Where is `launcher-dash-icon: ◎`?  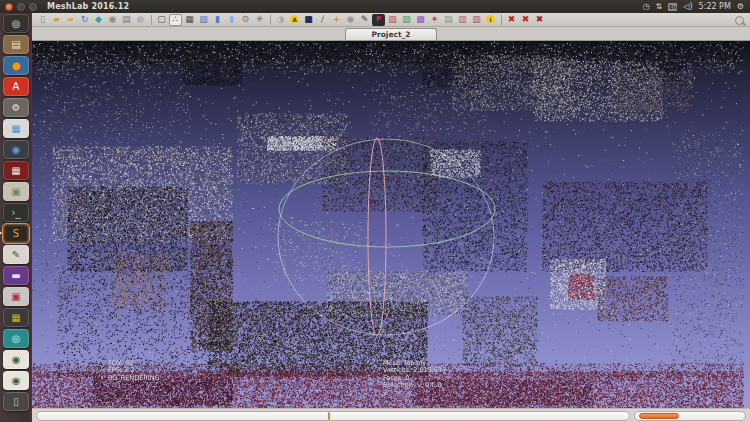 launcher-dash-icon: ◎ is located at coordinates (16, 24).